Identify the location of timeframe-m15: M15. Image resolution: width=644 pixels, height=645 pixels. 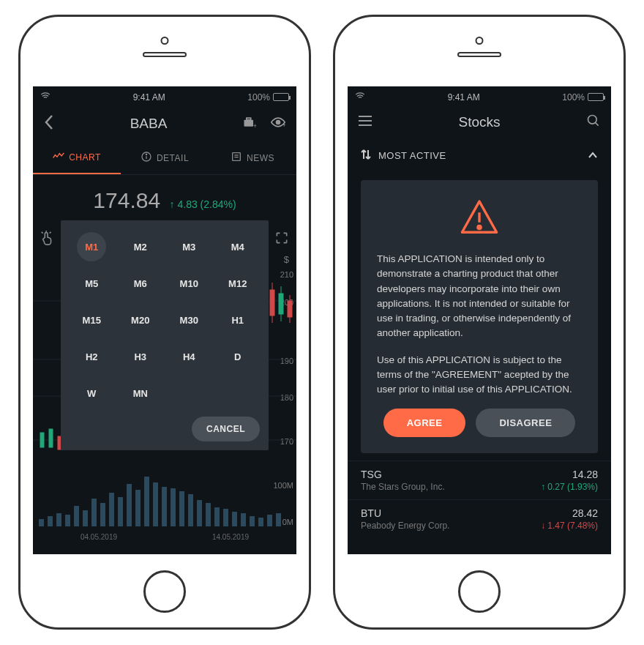
(92, 320).